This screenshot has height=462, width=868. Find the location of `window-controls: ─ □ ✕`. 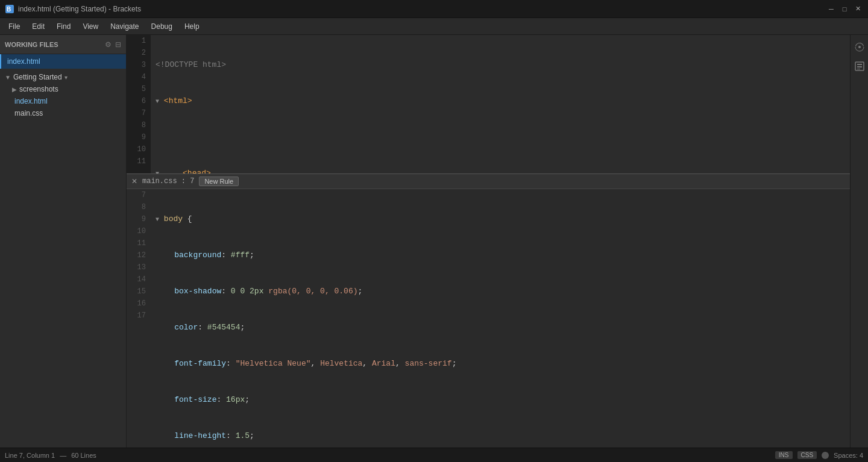

window-controls: ─ □ ✕ is located at coordinates (844, 9).